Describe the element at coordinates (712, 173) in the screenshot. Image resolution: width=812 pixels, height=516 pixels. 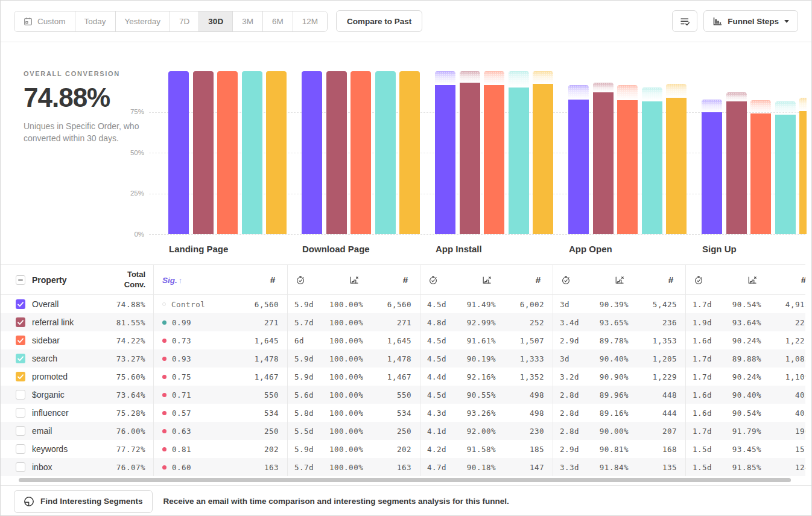
I see `bar-overall-sign-up` at that location.